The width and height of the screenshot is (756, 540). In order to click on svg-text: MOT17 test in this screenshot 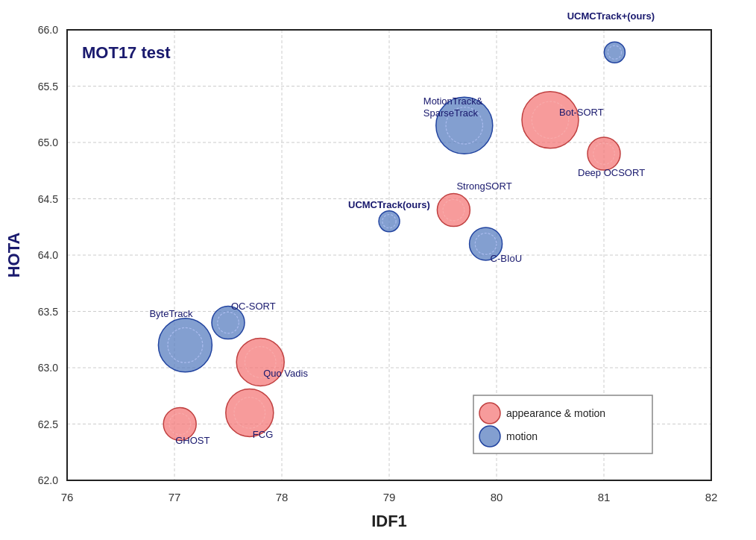, I will do `click(127, 52)`.